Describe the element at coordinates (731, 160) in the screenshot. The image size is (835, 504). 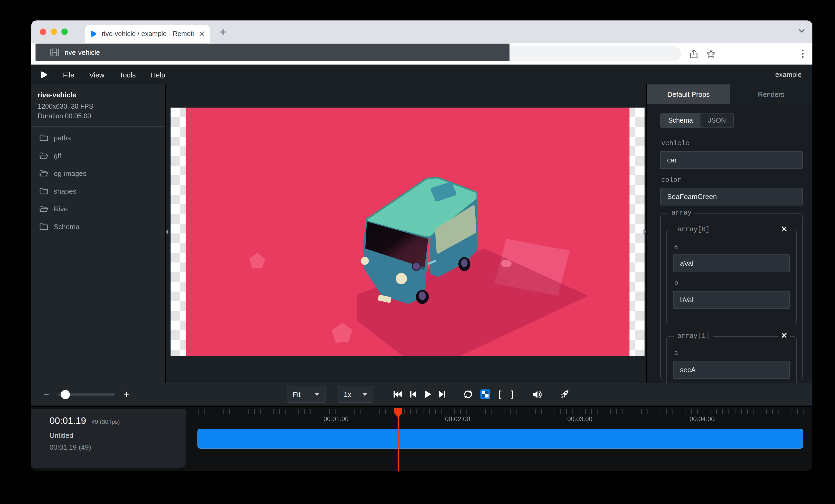
I see `vehicle-input: car` at that location.